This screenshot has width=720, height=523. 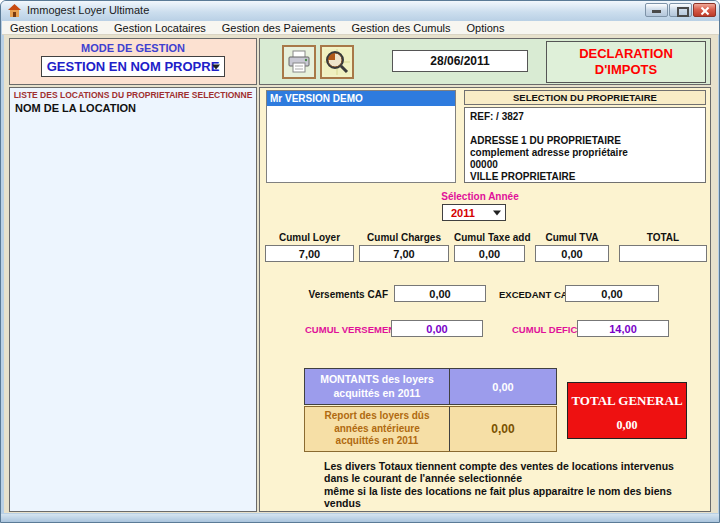 What do you see at coordinates (585, 98) in the screenshot?
I see `owner-selection-title: SELECTION DU PROPRIETAIRE` at bounding box center [585, 98].